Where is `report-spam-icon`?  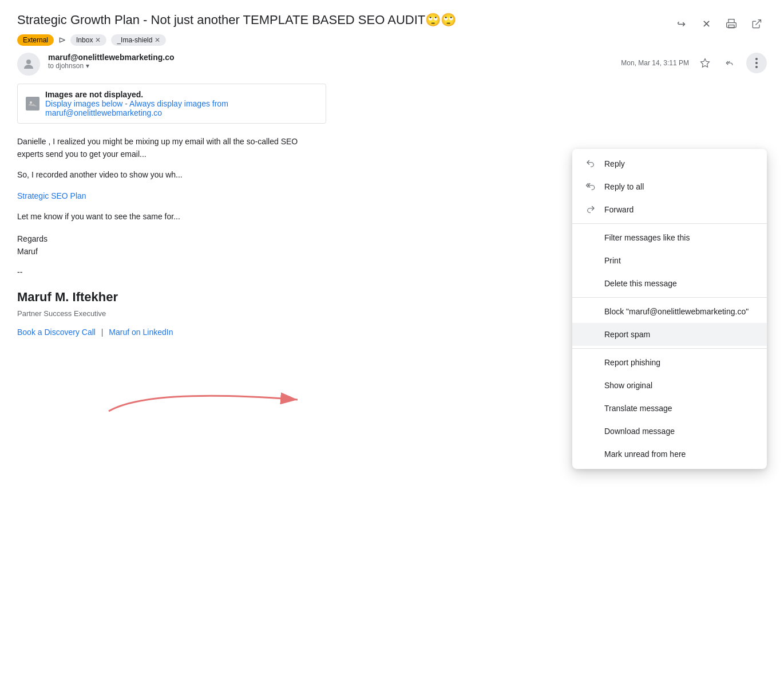
report-spam-icon is located at coordinates (591, 334).